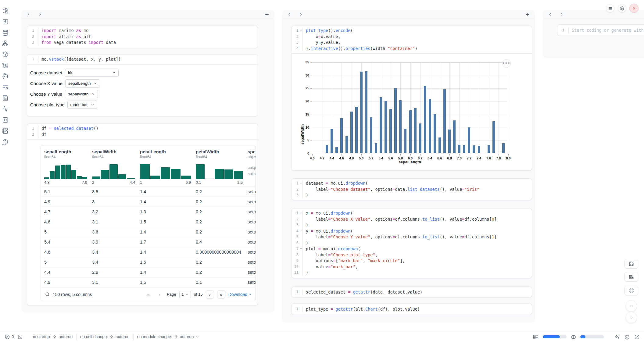 This screenshot has width=644, height=342. What do you see at coordinates (5, 33) in the screenshot?
I see `sidebar-item-datasources` at bounding box center [5, 33].